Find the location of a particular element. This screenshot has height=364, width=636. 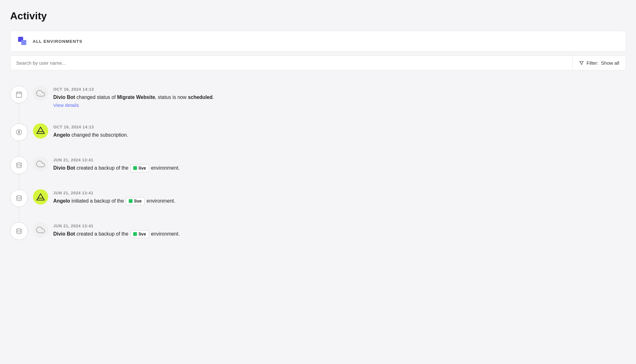

filter-value: Show all is located at coordinates (610, 63).